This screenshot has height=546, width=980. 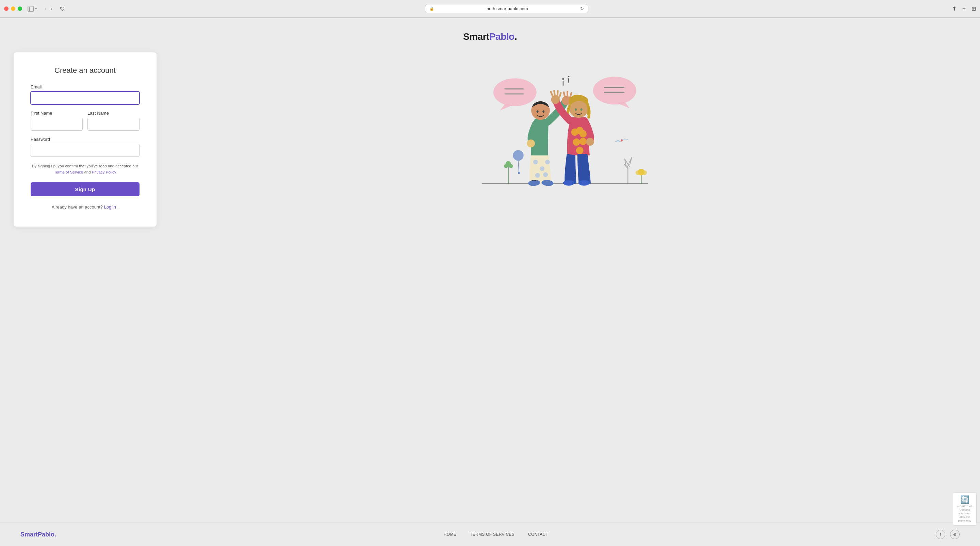 What do you see at coordinates (85, 147) in the screenshot?
I see `signup-form: Email First Name Last Name Pa` at bounding box center [85, 147].